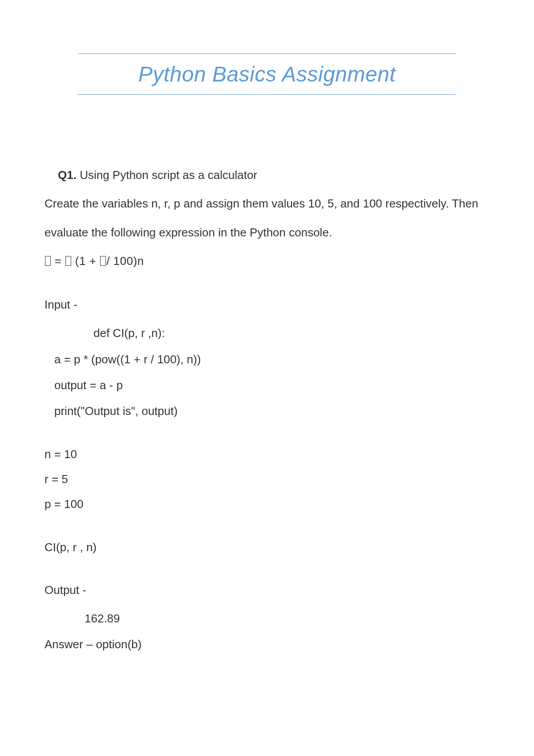  Describe the element at coordinates (125, 261) in the screenshot. I see `formula-part-3: / 100)n` at that location.